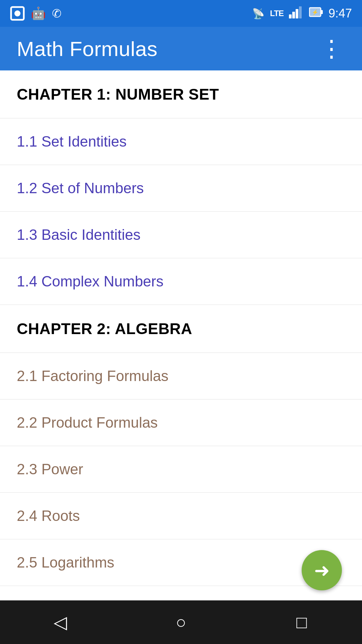 This screenshot has width=362, height=644. I want to click on section-2-2-text: 2.2 Product Formulas, so click(87, 423).